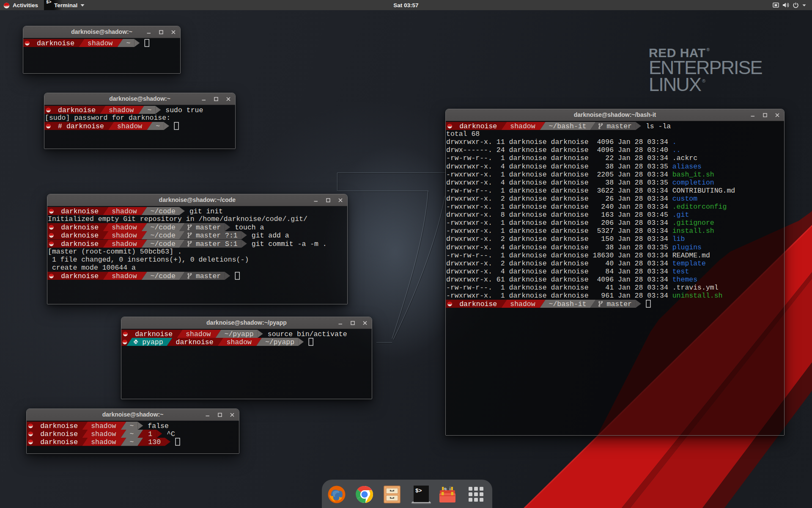 The height and width of the screenshot is (508, 812). Describe the element at coordinates (289, 244) in the screenshot. I see `svg-text: git commit -a -m .` at that location.